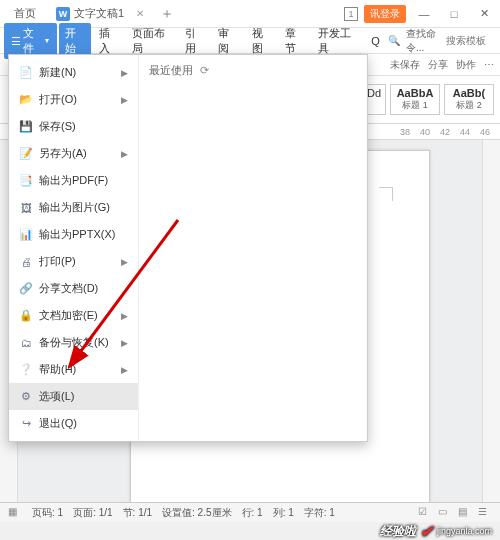 The width and height of the screenshot is (500, 540). What do you see at coordinates (484, 14) in the screenshot?
I see `close-window-icon: ✕` at bounding box center [484, 14].